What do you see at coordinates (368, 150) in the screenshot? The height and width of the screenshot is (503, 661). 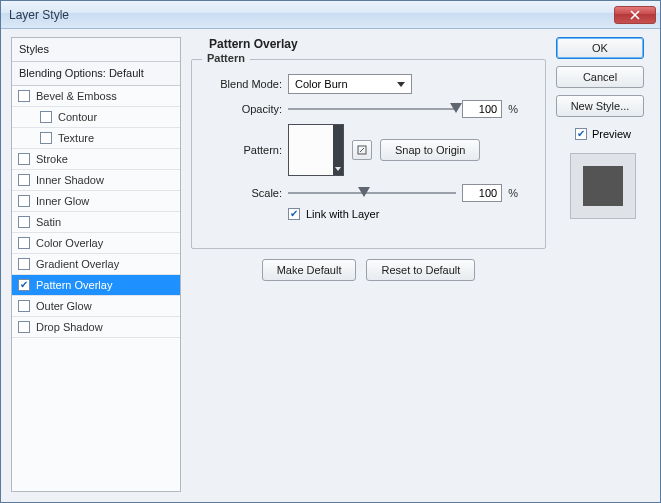 I see `pattern-row: Pattern: Snap to Origin` at bounding box center [368, 150].